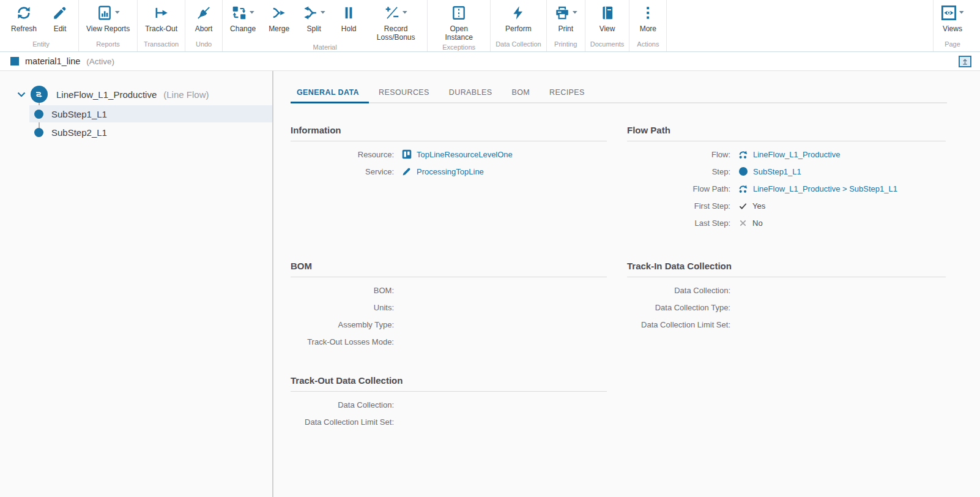 This screenshot has width=980, height=497. Describe the element at coordinates (108, 45) in the screenshot. I see `toolbar-group-label: Reports` at that location.